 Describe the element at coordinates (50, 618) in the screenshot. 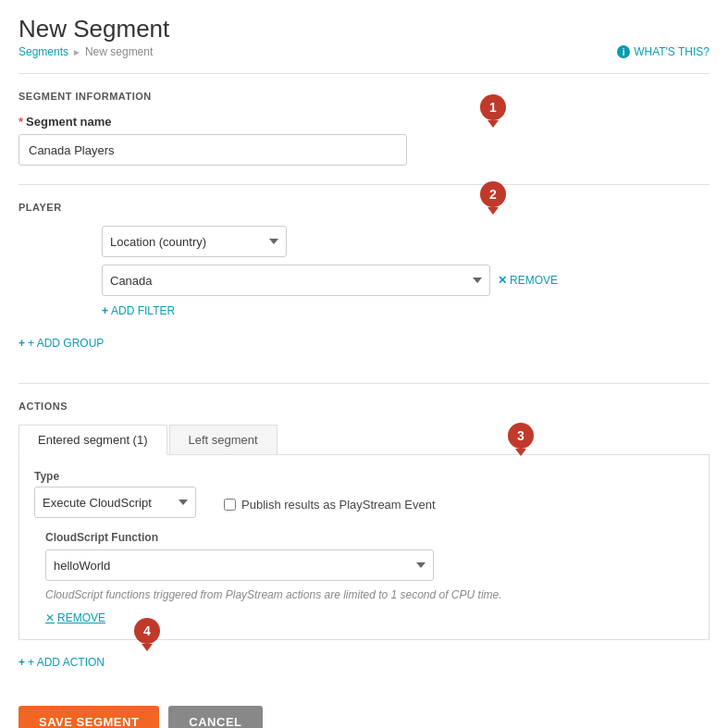

I see `action-x-icon: ✕` at that location.